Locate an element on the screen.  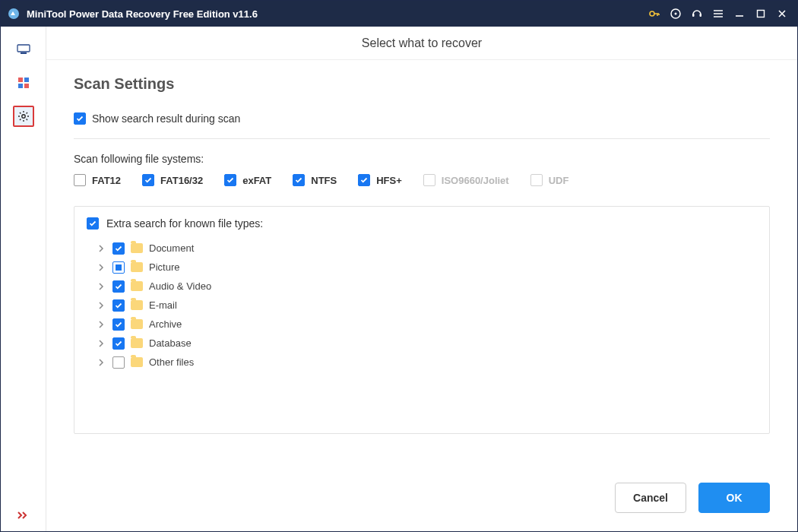
app-title: MiniTool Power Data Recovery Free Editio… is located at coordinates (142, 14).